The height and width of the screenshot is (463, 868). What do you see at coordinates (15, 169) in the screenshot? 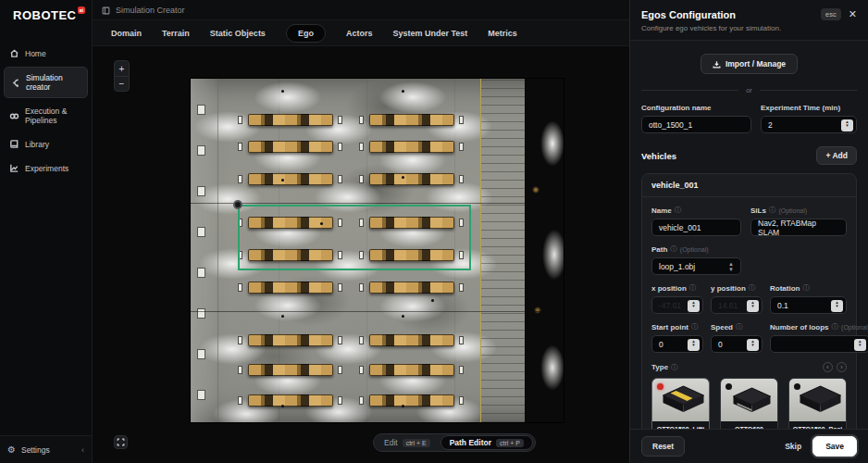
I see `chart-line-icon` at bounding box center [15, 169].